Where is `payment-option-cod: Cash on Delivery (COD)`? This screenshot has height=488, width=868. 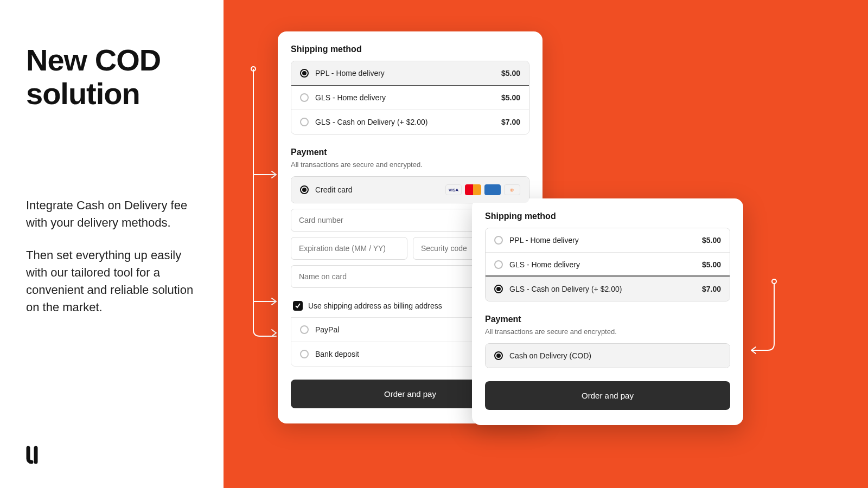 payment-option-cod: Cash on Delivery (COD) is located at coordinates (608, 356).